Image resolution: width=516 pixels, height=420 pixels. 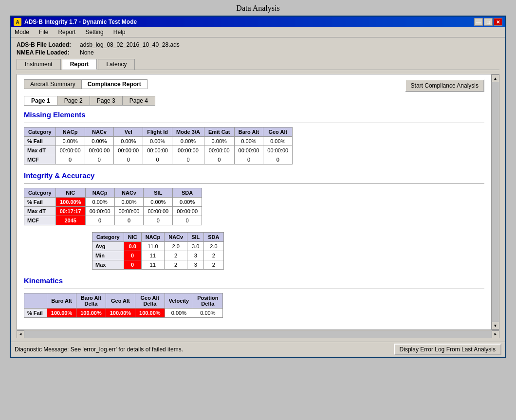 What do you see at coordinates (67, 32) in the screenshot?
I see `menu-report: Report` at bounding box center [67, 32].